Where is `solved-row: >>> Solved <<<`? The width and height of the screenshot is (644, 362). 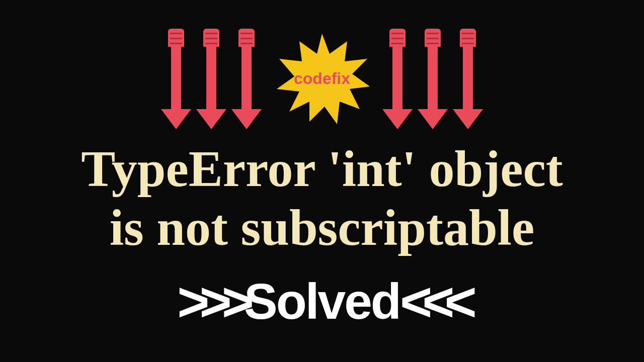
solved-row: >>> Solved <<< is located at coordinates (322, 302).